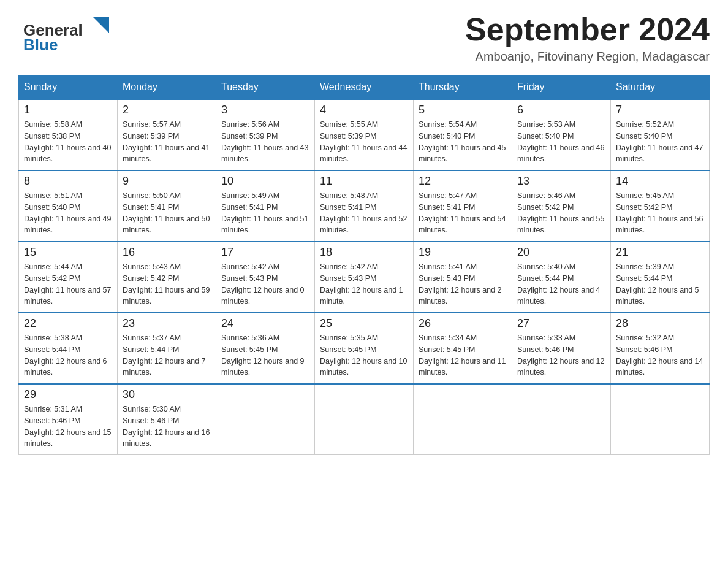  I want to click on month-title: September 2024, so click(587, 29).